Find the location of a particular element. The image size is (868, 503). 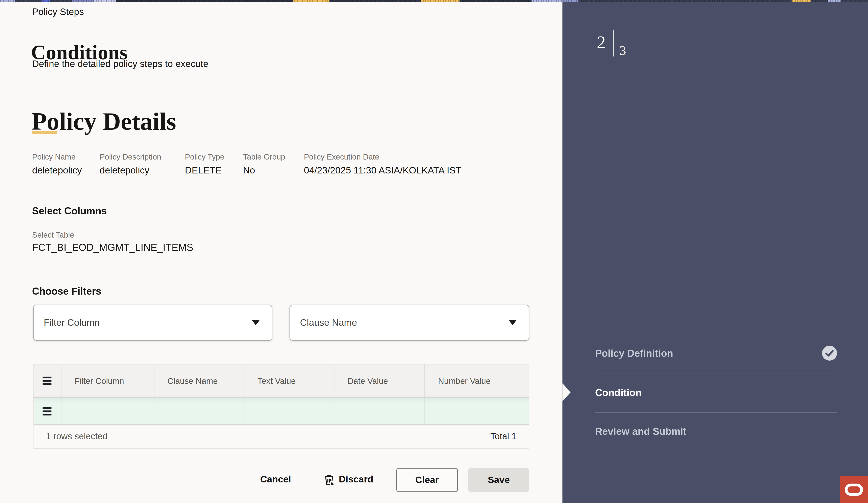

select-columns-heading: Select Columns is located at coordinates (70, 212).